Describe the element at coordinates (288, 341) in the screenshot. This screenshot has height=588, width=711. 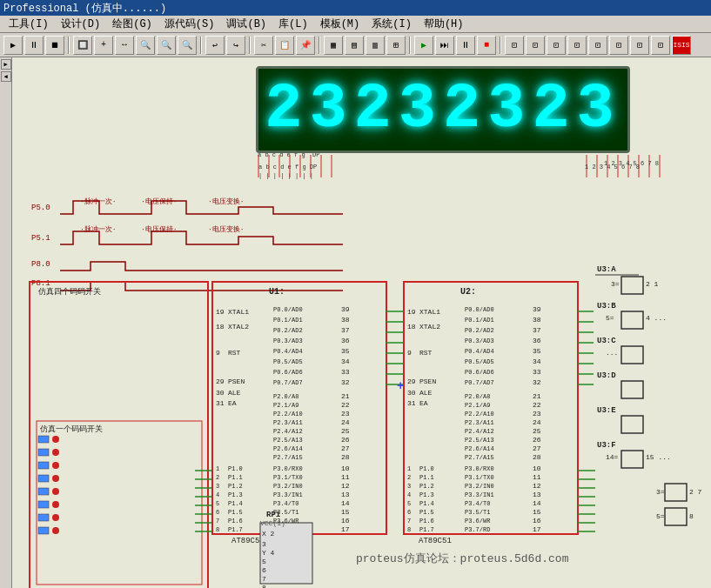
I see `svg-text: P0.3/AD3` at that location.